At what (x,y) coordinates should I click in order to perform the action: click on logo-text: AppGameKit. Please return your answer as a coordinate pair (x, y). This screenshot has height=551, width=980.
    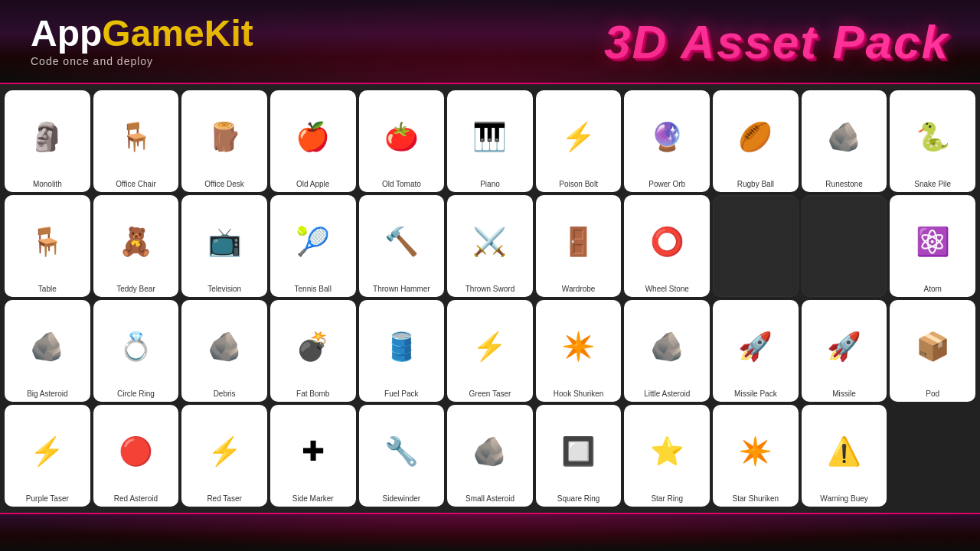
    Looking at the image, I should click on (142, 34).